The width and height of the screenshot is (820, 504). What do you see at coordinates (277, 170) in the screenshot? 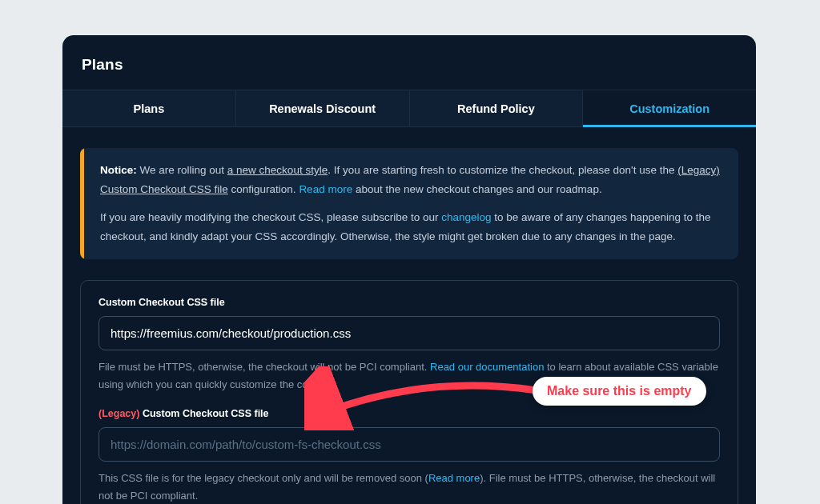
I see `notice-new-style-text: a new checkout style` at bounding box center [277, 170].